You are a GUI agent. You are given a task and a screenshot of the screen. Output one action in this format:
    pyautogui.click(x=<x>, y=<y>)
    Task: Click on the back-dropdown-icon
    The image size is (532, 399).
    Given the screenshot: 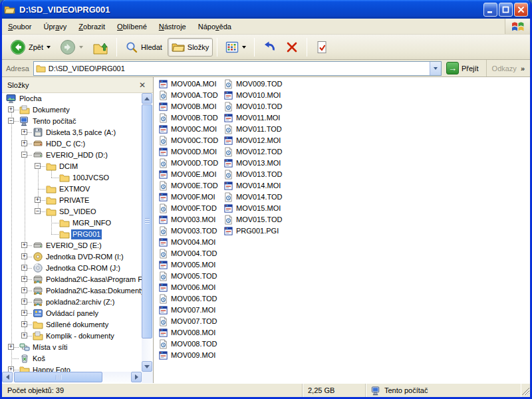 What is the action you would take?
    pyautogui.click(x=49, y=47)
    